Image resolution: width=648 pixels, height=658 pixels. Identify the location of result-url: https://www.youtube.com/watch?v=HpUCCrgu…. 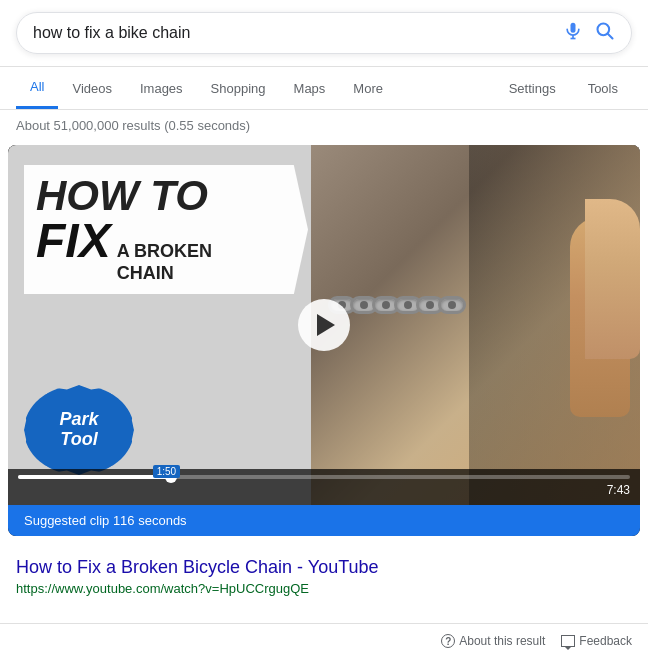
(324, 588).